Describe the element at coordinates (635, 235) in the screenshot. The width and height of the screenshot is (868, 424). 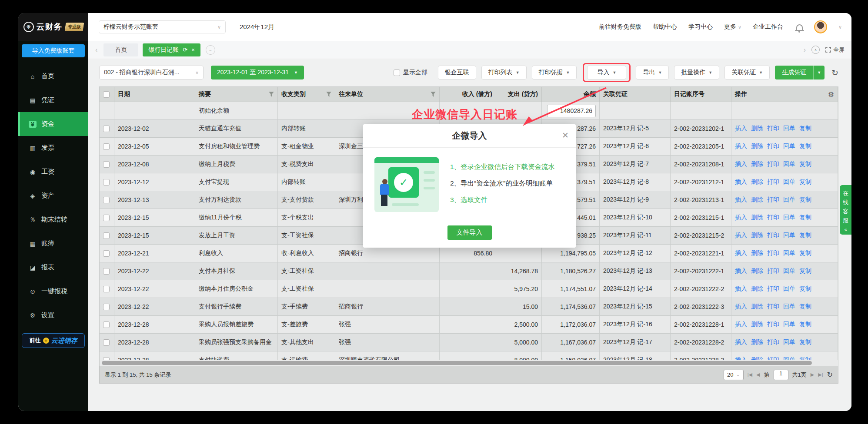
I see `voucher-link: 2023年12月 记-11` at that location.